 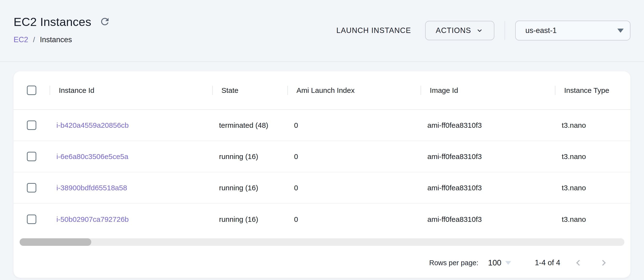 What do you see at coordinates (105, 22) in the screenshot?
I see `refresh-button` at bounding box center [105, 22].